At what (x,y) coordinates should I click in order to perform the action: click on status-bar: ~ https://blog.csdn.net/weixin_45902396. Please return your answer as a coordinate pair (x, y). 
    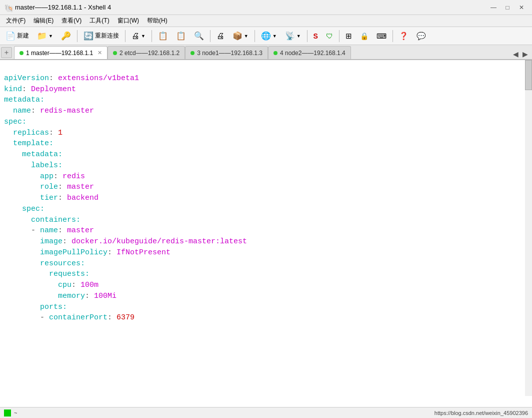
    Looking at the image, I should click on (266, 412).